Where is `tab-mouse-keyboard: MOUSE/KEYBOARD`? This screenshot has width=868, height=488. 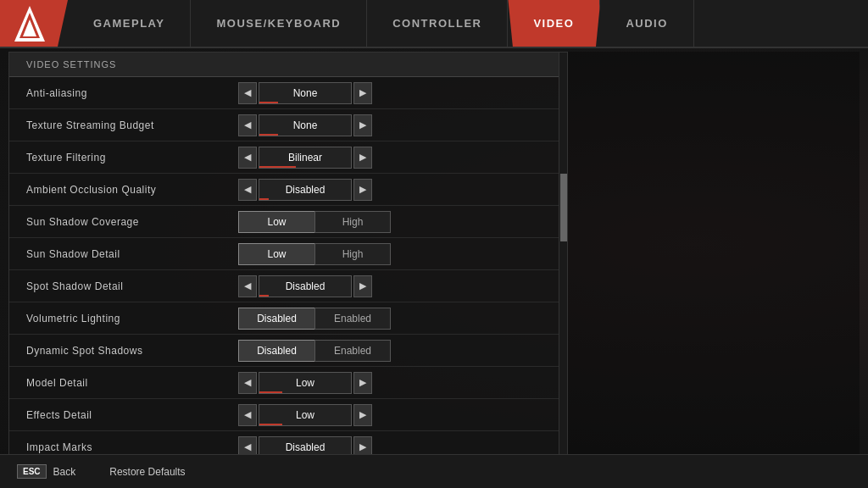 tab-mouse-keyboard: MOUSE/KEYBOARD is located at coordinates (279, 24).